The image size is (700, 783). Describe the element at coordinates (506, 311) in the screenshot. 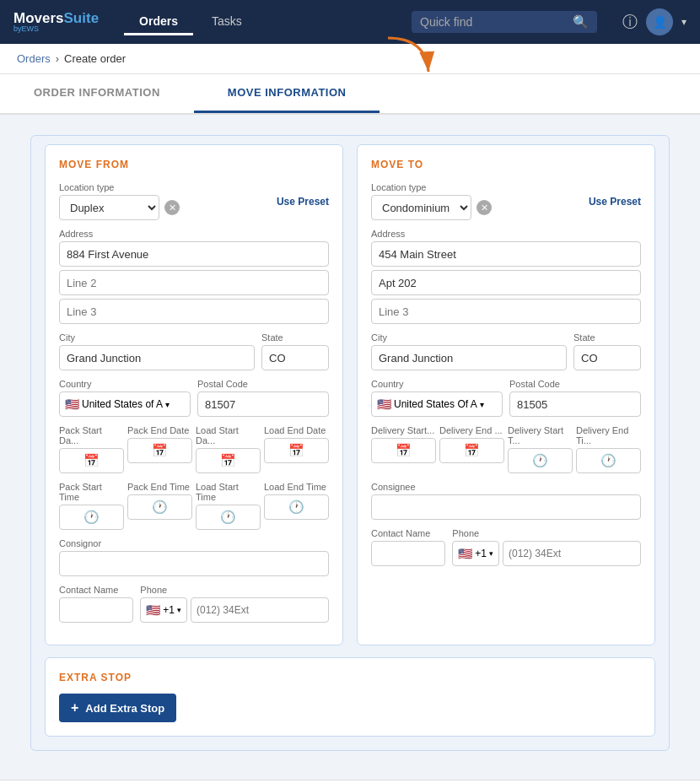

I see `move-to-address-line3` at that location.